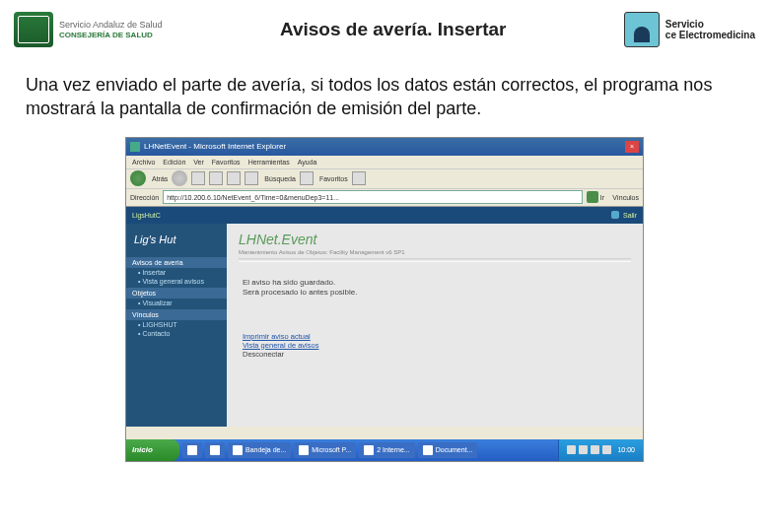 This screenshot has width=769, height=532. Describe the element at coordinates (176, 303) in the screenshot. I see `sidebar-item-visualizar: Visualizar` at that location.